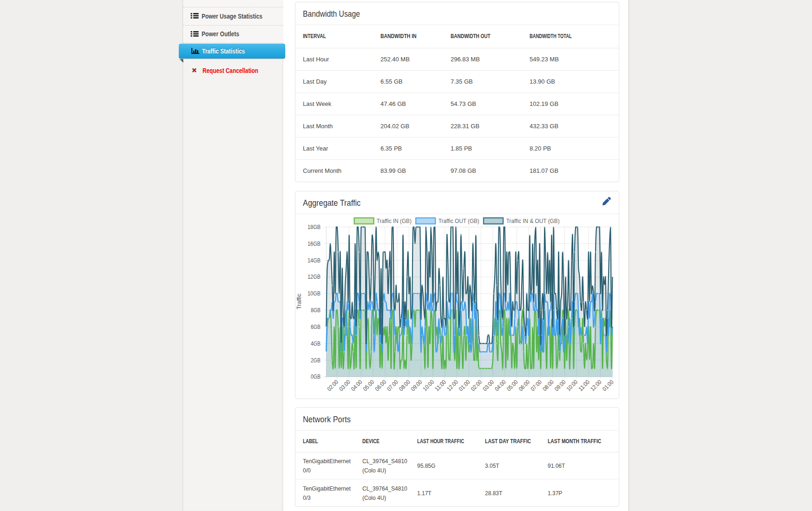 Image resolution: width=812 pixels, height=511 pixels. What do you see at coordinates (316, 360) in the screenshot?
I see `svg-text: 2GB` at bounding box center [316, 360].